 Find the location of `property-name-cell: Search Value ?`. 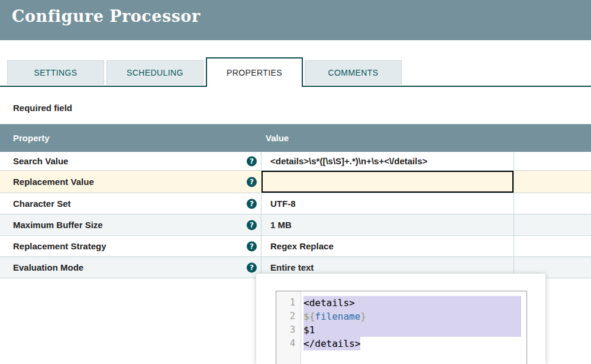

property-name-cell: Search Value ? is located at coordinates (130, 161).